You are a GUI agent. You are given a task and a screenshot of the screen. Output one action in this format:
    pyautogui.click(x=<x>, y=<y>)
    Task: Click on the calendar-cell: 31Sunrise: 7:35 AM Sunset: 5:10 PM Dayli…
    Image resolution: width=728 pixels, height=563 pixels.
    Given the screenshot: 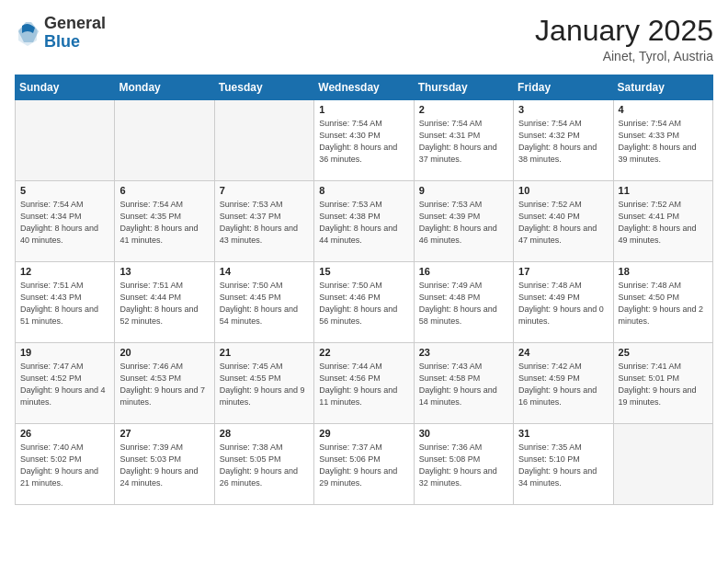 What is the action you would take?
    pyautogui.click(x=563, y=465)
    